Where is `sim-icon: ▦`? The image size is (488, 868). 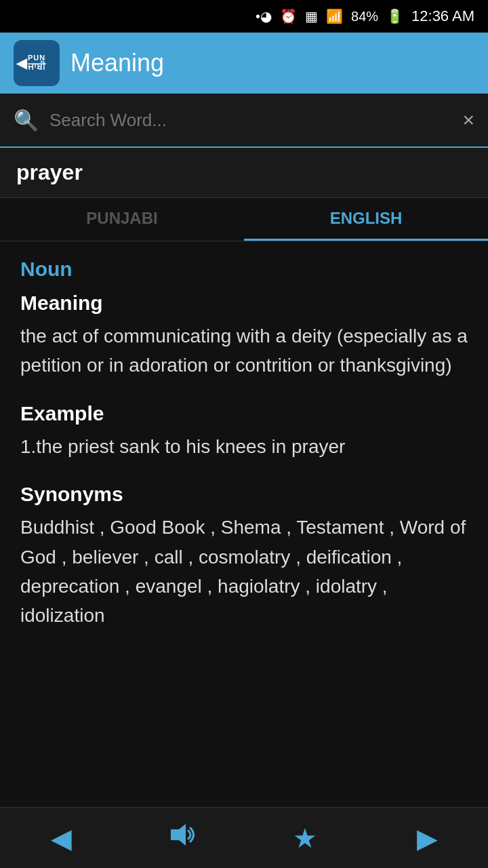
sim-icon: ▦ is located at coordinates (312, 16).